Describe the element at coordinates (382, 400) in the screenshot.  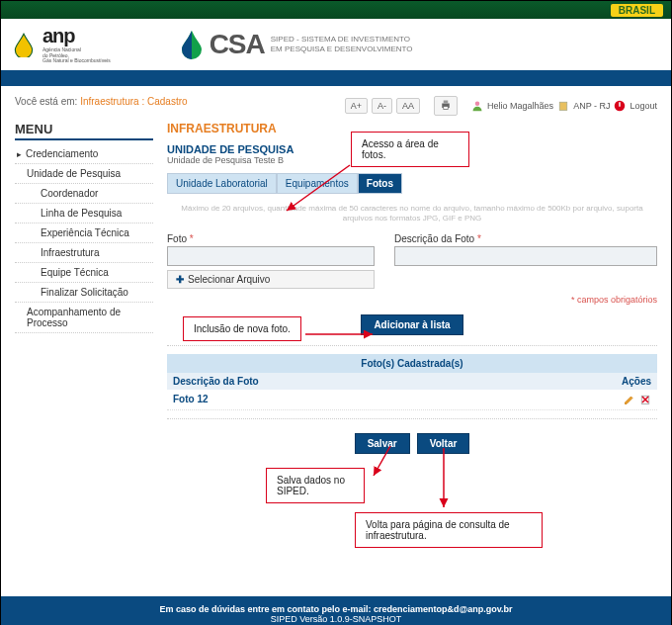
I see `row-link: Foto 12` at that location.